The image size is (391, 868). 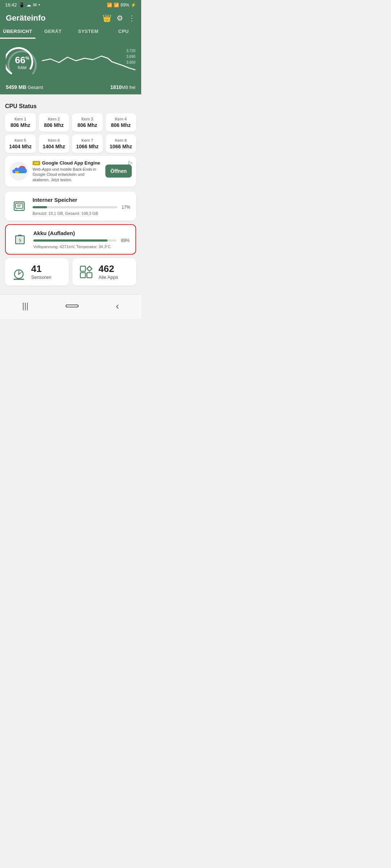 What do you see at coordinates (88, 144) in the screenshot?
I see `cpu-core-7: Kern 7 1066 Mhz` at bounding box center [88, 144].